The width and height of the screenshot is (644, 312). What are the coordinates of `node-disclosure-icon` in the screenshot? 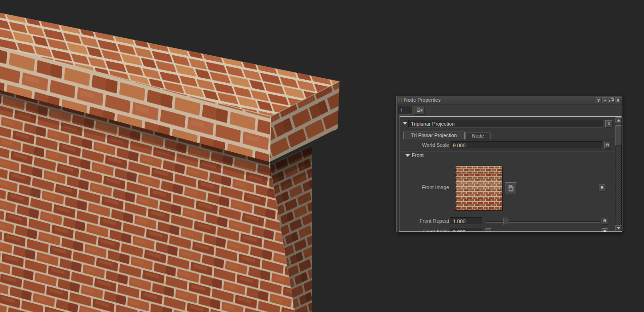 It's located at (405, 123).